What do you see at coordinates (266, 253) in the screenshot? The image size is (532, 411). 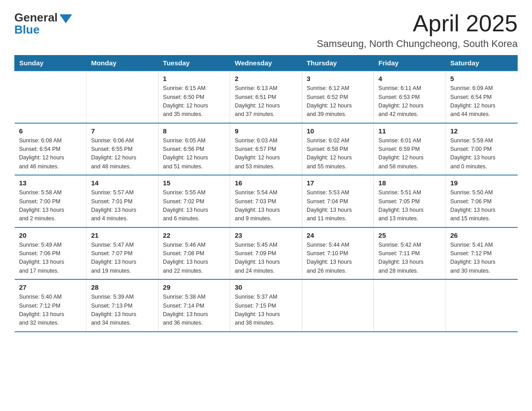 I see `week-row-4: 20Sunrise: 5:49 AM Sunset: 7:06 PM Dayli…` at bounding box center [266, 253].